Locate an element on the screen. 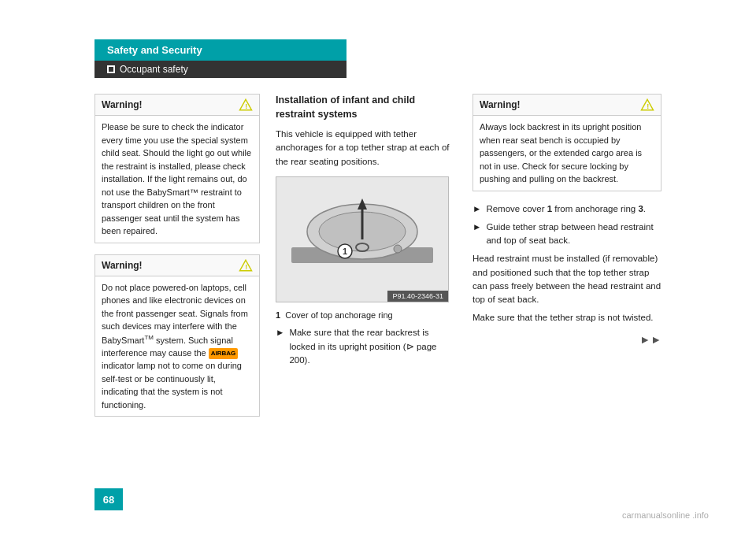 This screenshot has height=534, width=756. warning-body-1: Please be sure to check the indicator ev… is located at coordinates (177, 180).